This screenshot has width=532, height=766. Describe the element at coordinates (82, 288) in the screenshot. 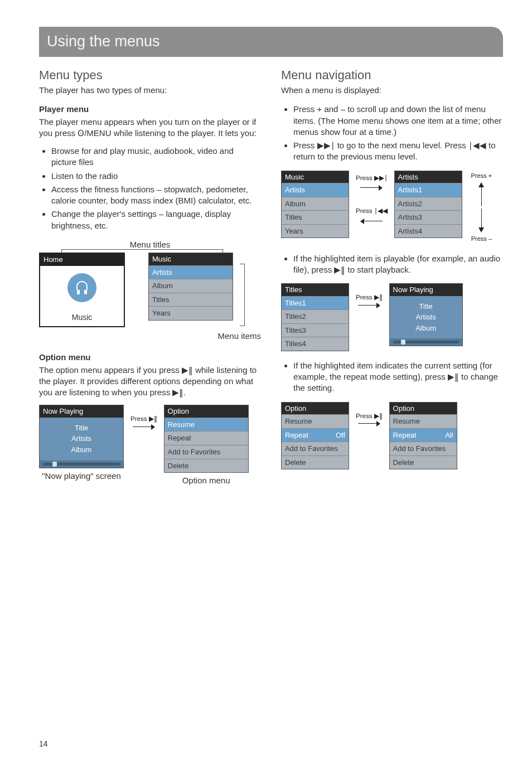

I see `headphones-icon` at that location.